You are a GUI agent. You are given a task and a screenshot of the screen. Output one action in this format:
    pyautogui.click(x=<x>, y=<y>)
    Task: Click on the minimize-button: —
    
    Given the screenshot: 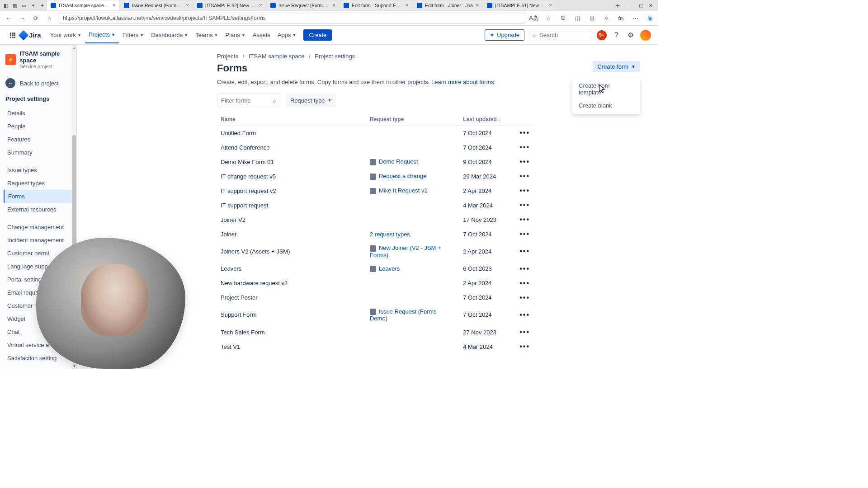 What is the action you would take?
    pyautogui.click(x=631, y=5)
    